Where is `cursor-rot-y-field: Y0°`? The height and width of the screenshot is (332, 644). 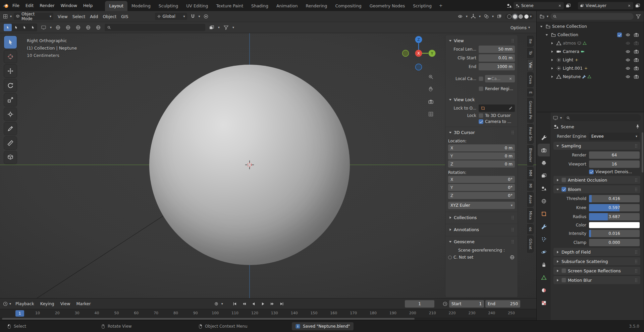
cursor-rot-y-field: Y0° is located at coordinates (482, 188).